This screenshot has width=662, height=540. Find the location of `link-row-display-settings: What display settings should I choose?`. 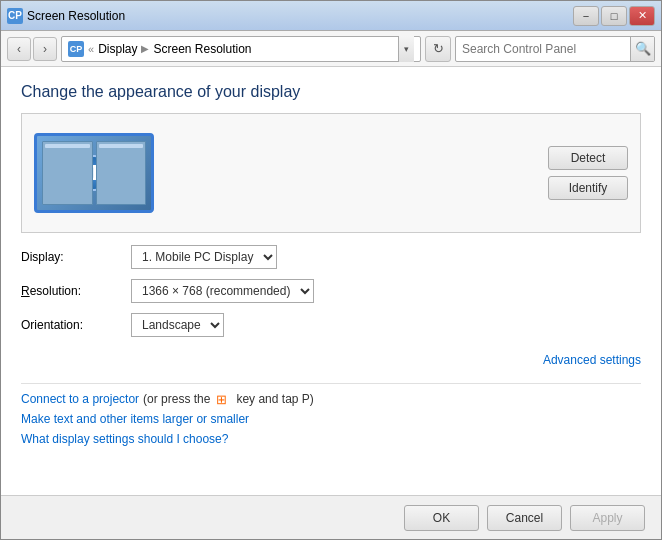

link-row-display-settings: What display settings should I choose? is located at coordinates (331, 439).